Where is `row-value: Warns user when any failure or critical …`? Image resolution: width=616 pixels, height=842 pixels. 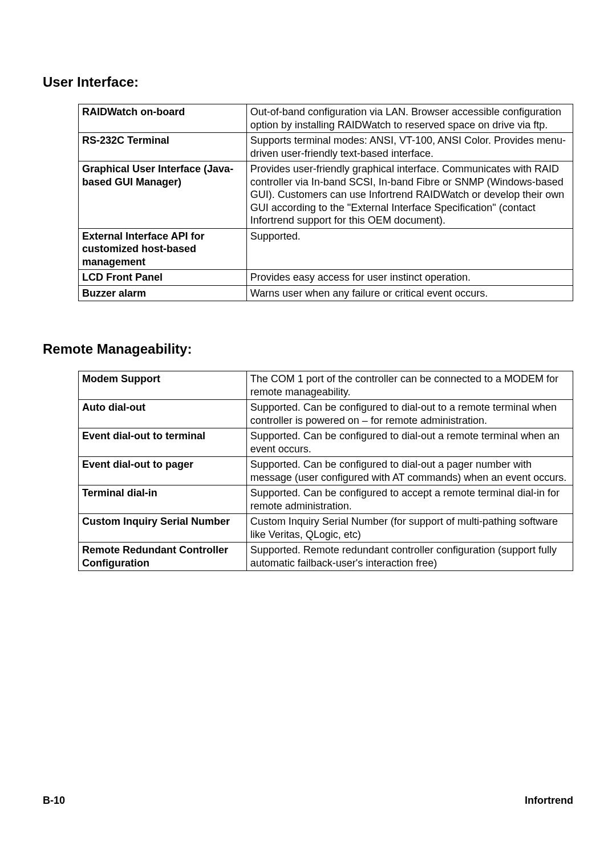 row-value: Warns user when any failure or critical … is located at coordinates (410, 293).